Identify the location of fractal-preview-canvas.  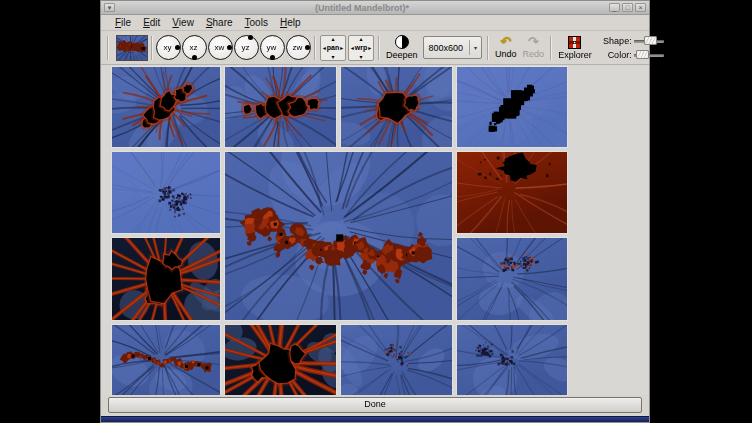
(132, 48).